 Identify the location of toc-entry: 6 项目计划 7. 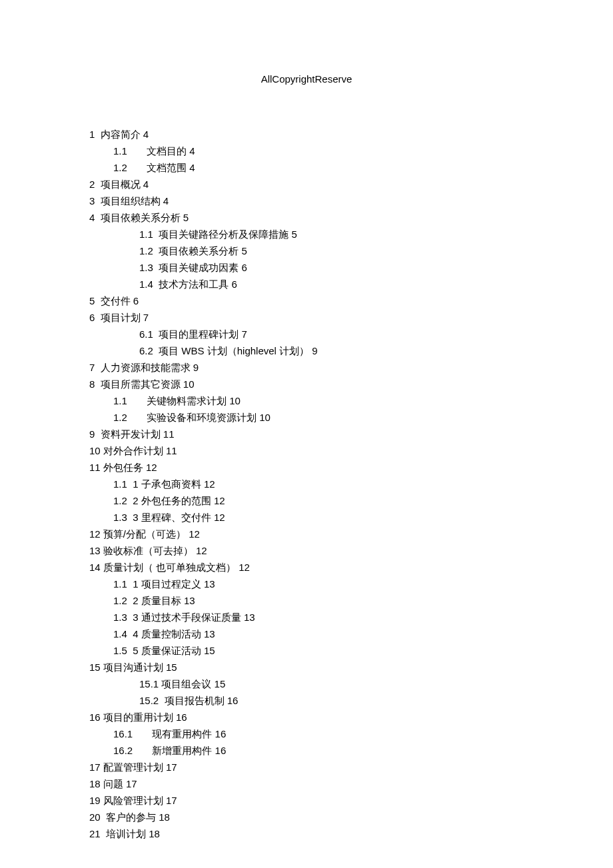
(351, 317).